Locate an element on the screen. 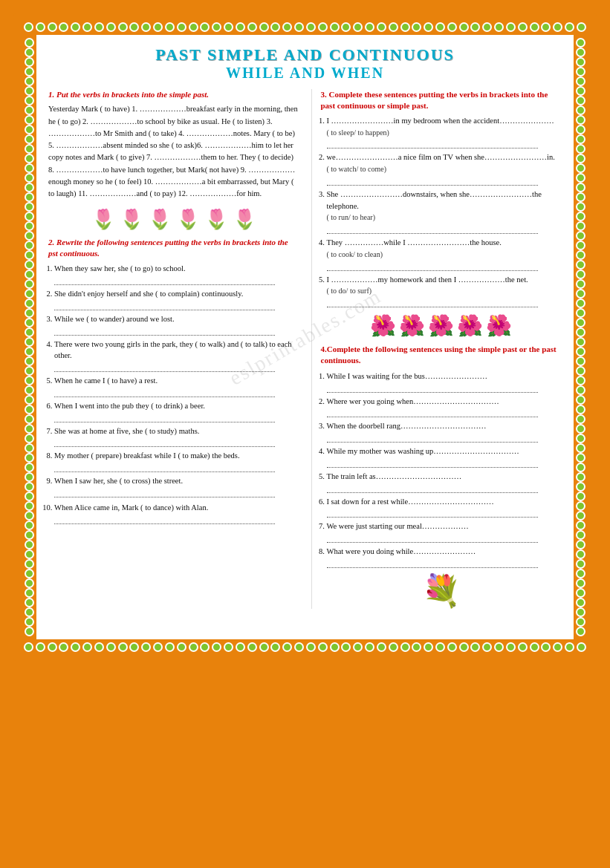  red-flower2: 🌺 is located at coordinates (412, 325).